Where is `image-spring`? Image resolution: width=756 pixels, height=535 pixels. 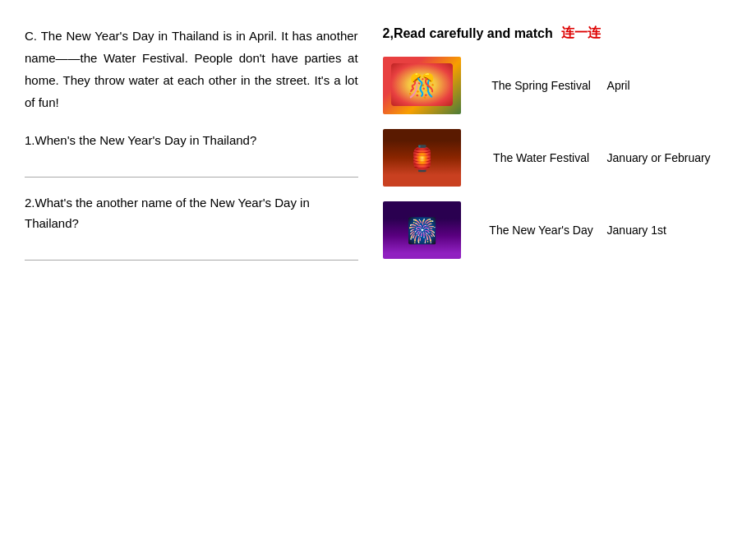
image-spring is located at coordinates (422, 85).